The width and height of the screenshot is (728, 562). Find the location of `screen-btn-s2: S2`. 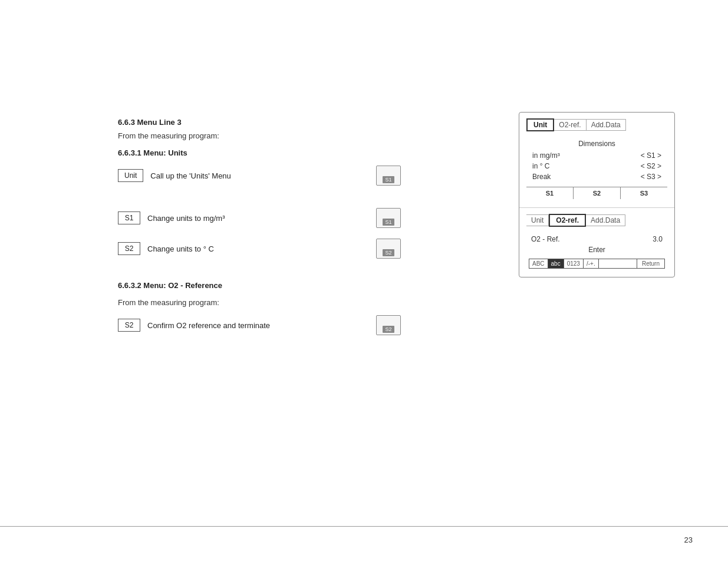

screen-btn-s2: S2 is located at coordinates (597, 193).